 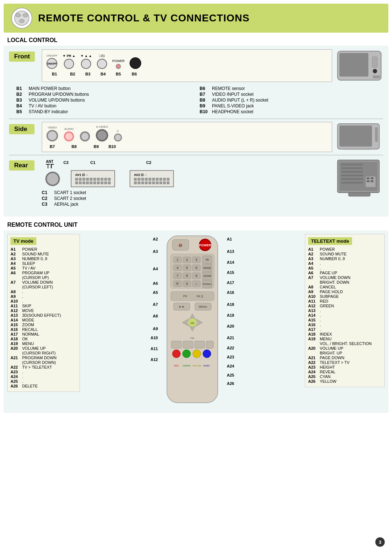 What do you see at coordinates (345, 381) in the screenshot?
I see `tt-a26: A26YELLOW` at bounding box center [345, 381].